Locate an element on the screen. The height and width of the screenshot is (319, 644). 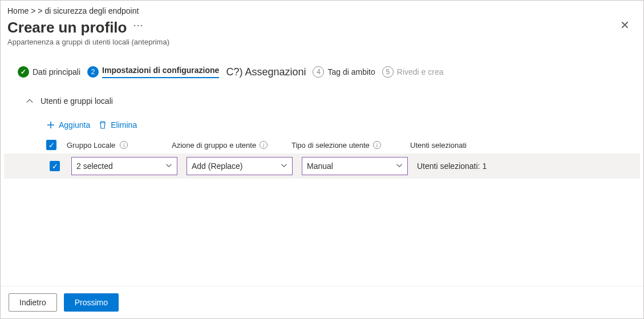
step-config: 2 Impostazioni di configurazione is located at coordinates (153, 72).